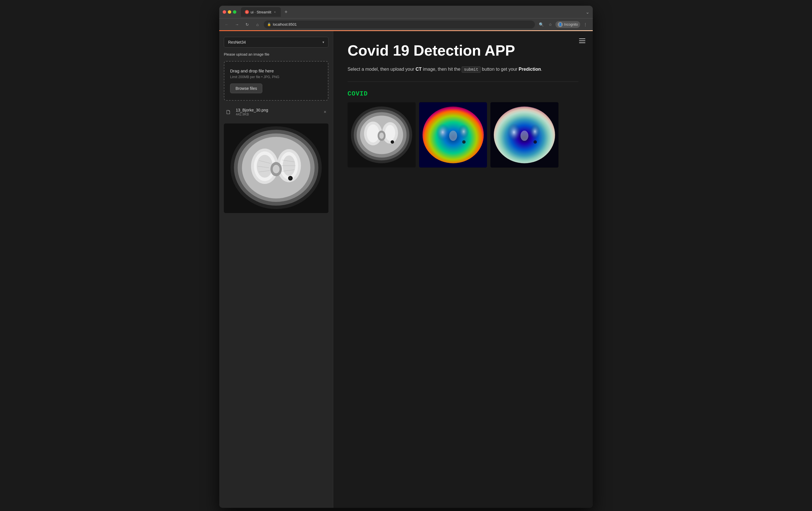 This screenshot has width=812, height=511. I want to click on url-text: localhost:8501, so click(402, 24).